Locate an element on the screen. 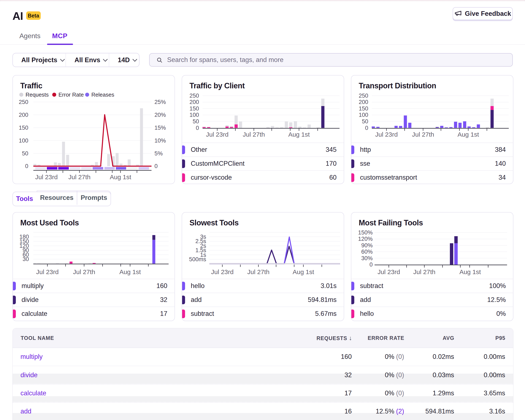 This screenshot has height=420, width=525. svg-text: 60% is located at coordinates (367, 252).